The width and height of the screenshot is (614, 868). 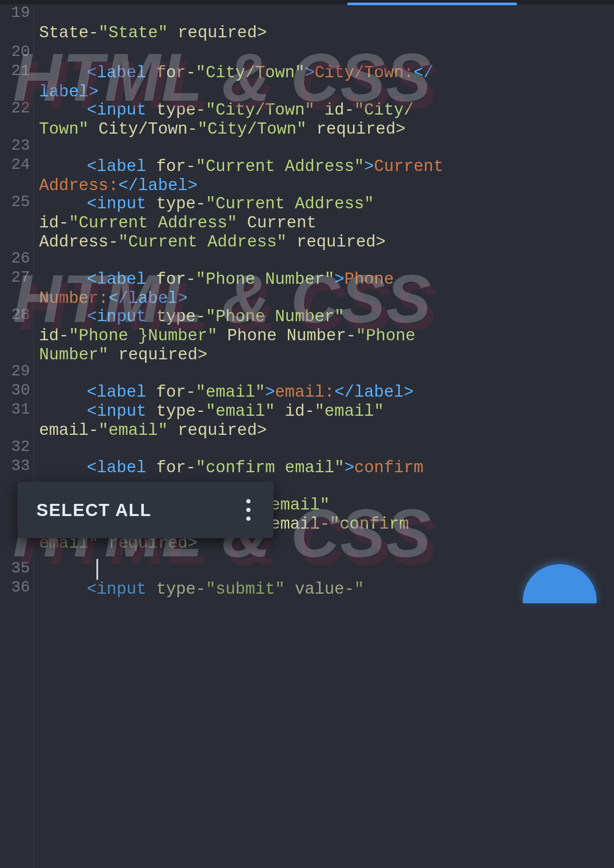 I want to click on code-token: Phone, so click(x=369, y=279).